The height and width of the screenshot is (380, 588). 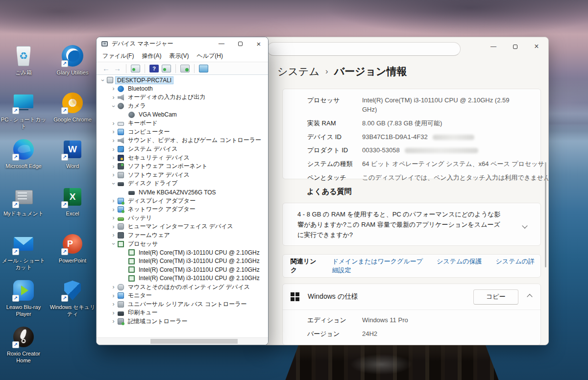 I want to click on desktop-icon-roxio: ↗Roxio Creator Home, so click(x=24, y=345).